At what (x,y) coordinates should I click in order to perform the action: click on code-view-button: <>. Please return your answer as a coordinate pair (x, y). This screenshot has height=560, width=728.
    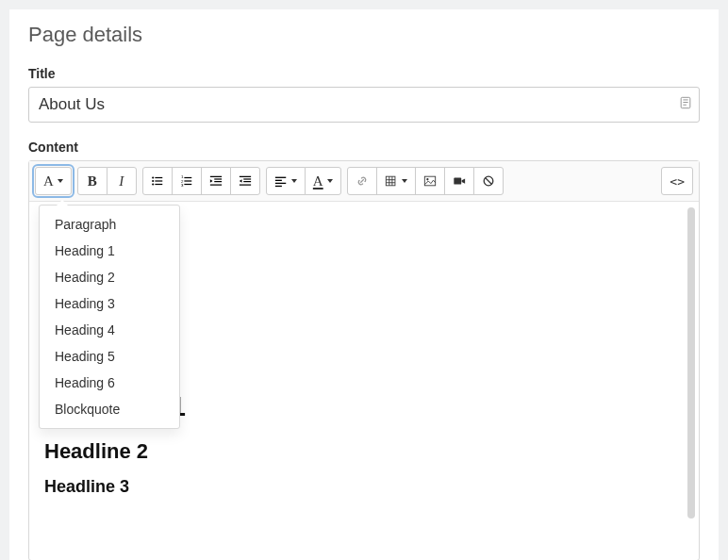
    Looking at the image, I should click on (677, 181).